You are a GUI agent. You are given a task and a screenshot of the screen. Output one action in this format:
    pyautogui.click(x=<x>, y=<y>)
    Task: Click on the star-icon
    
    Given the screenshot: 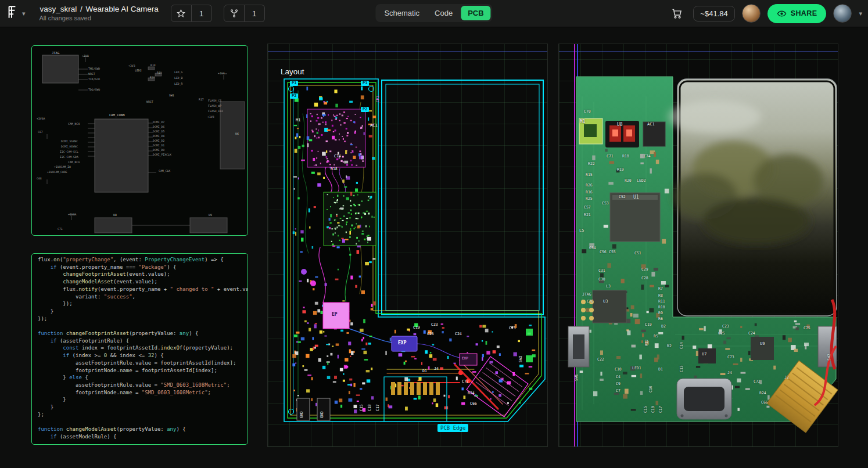 What is the action you would take?
    pyautogui.click(x=181, y=14)
    